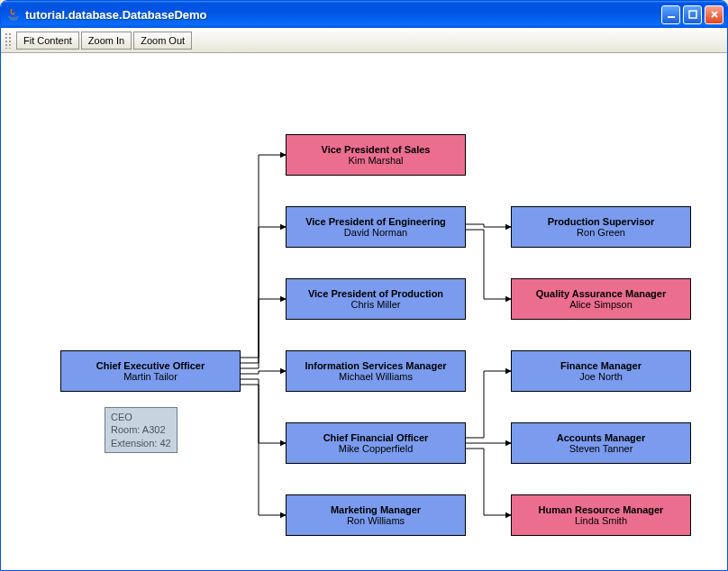 This screenshot has width=728, height=571. What do you see at coordinates (376, 443) in the screenshot?
I see `org-node-cfo: Chief Financial OfficerMike Copperfield` at bounding box center [376, 443].